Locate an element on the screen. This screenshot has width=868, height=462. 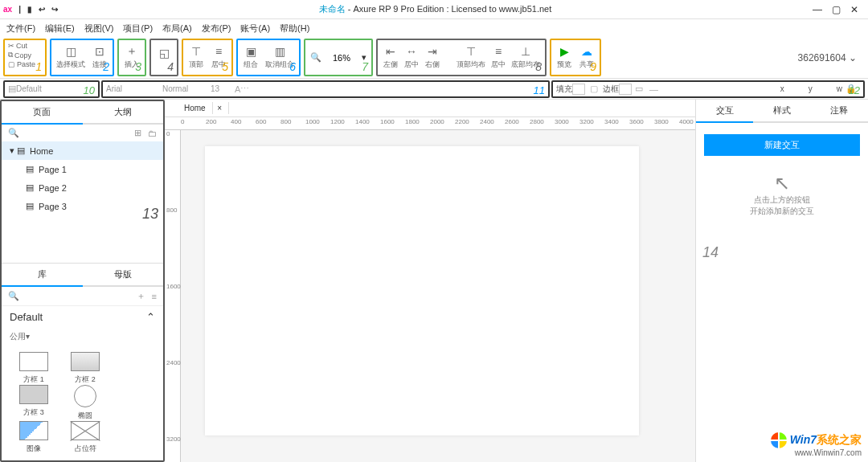
shape-grid: 方框 1 方框 2 方框 3 椭圆 图像 占位符 is located at coordinates (82, 403).